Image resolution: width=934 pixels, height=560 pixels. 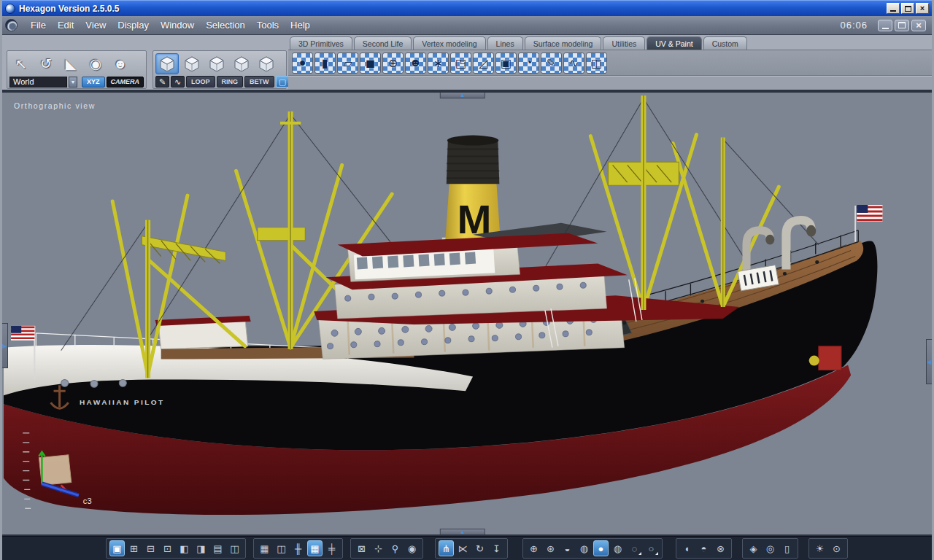 I want to click on ghost-mode-icon: ☻, so click(x=120, y=64).